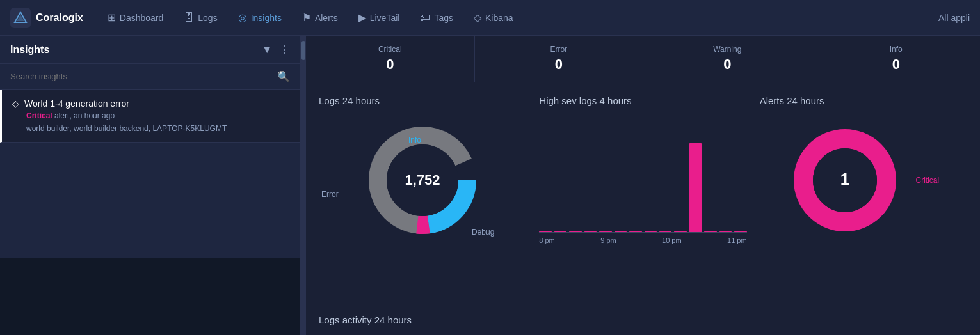 Image resolution: width=980 pixels, height=335 pixels. What do you see at coordinates (518, 18) in the screenshot?
I see `nav-items: ⊞ Dashboard 🗄 Logs ◎ Insights ⚑ Alerts ▶…` at bounding box center [518, 18].